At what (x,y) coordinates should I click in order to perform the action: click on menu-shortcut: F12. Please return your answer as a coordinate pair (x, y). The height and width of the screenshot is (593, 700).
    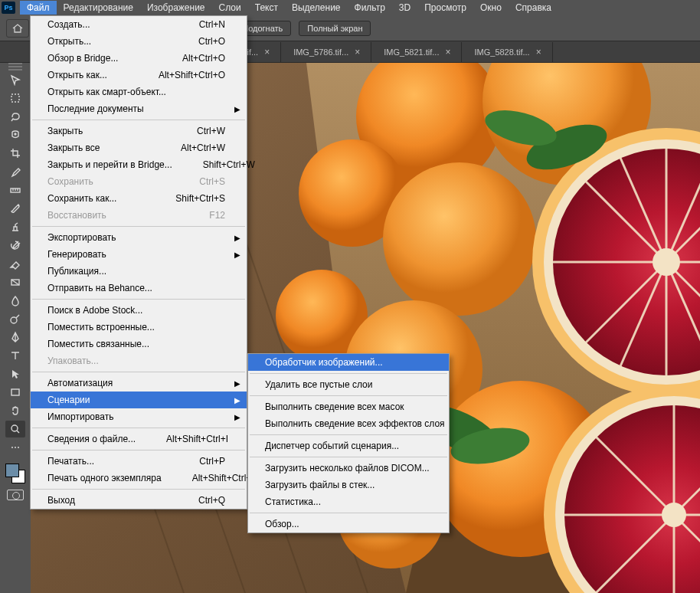
    Looking at the image, I should click on (202, 215).